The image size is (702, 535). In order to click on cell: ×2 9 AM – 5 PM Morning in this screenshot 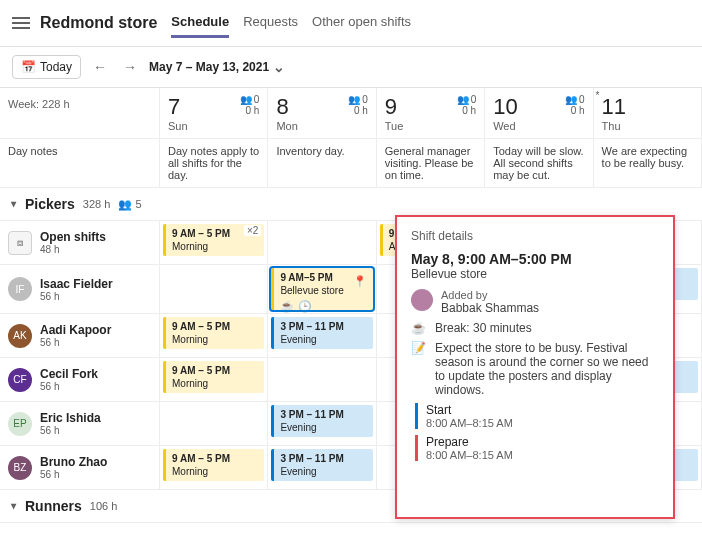, I will do `click(214, 242)`.